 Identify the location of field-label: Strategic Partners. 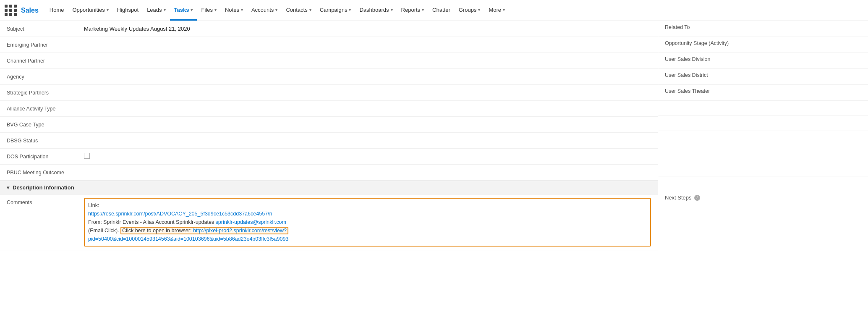
(42, 93).